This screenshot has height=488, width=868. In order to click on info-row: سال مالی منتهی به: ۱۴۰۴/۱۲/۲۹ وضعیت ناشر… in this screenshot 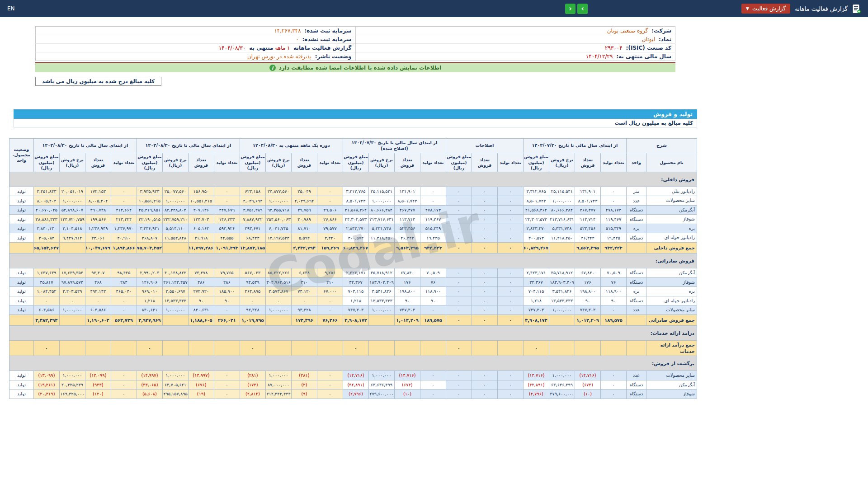, I will do `click(355, 57)`.